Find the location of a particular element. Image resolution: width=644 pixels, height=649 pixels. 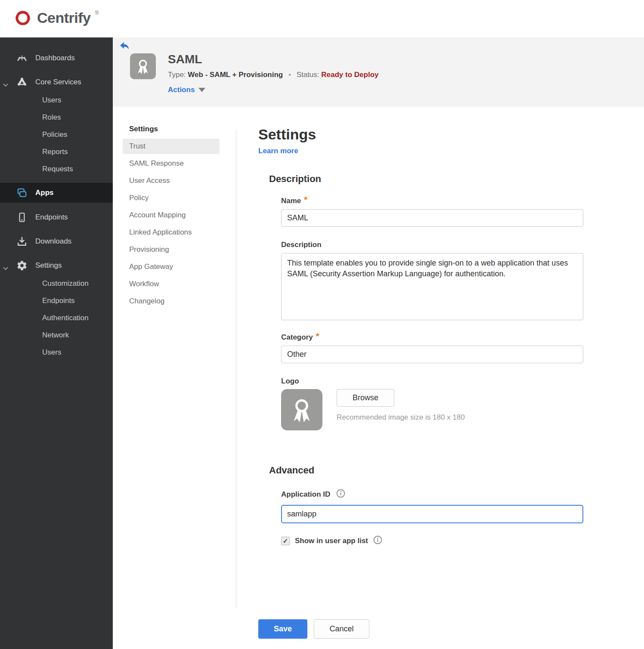

name-label: Name is located at coordinates (291, 201).